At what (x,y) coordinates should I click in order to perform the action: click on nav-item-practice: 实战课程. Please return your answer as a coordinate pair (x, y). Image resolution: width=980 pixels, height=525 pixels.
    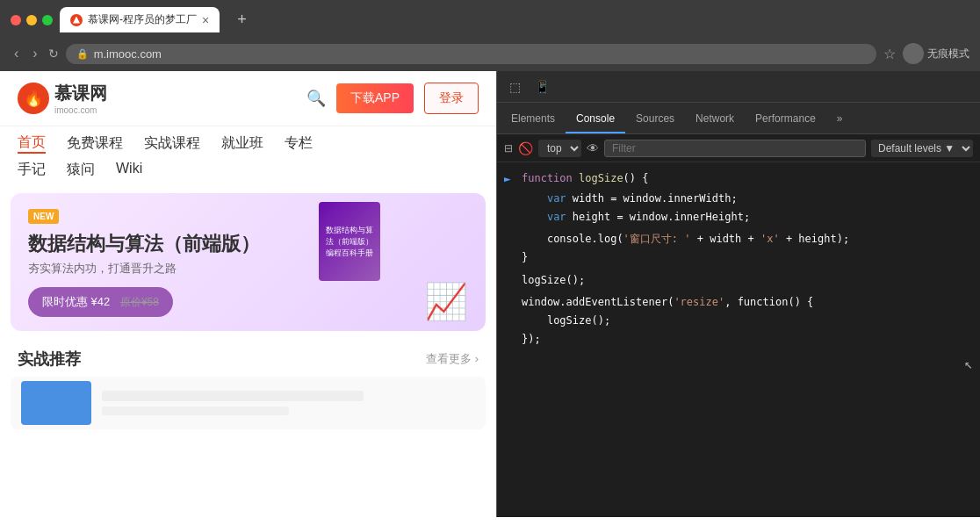
    Looking at the image, I should click on (172, 144).